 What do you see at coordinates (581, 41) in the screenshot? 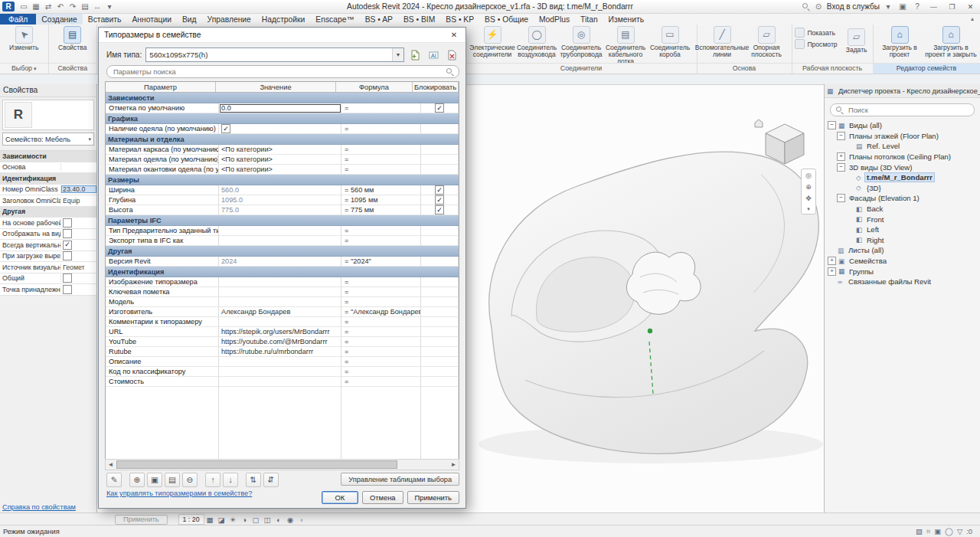
I see `pipe-connector-button: ◎Соединитель трубопровода` at bounding box center [581, 41].